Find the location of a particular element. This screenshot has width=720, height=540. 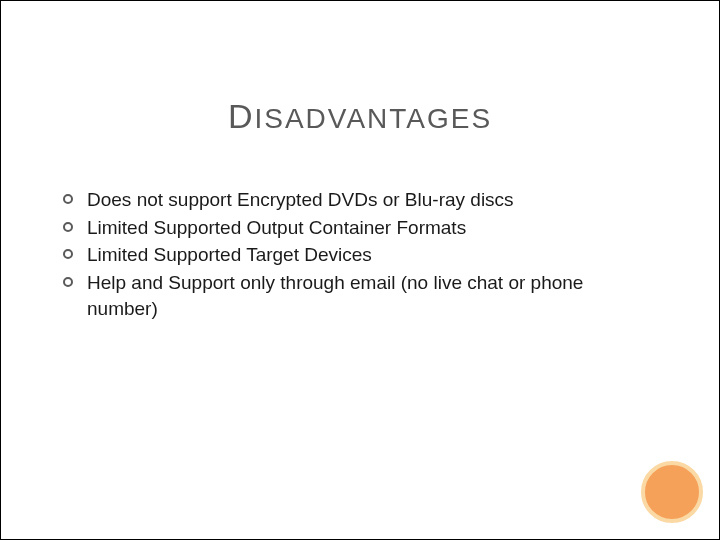

bullet-text: Limited Supported Output Container Forma… is located at coordinates (276, 228).